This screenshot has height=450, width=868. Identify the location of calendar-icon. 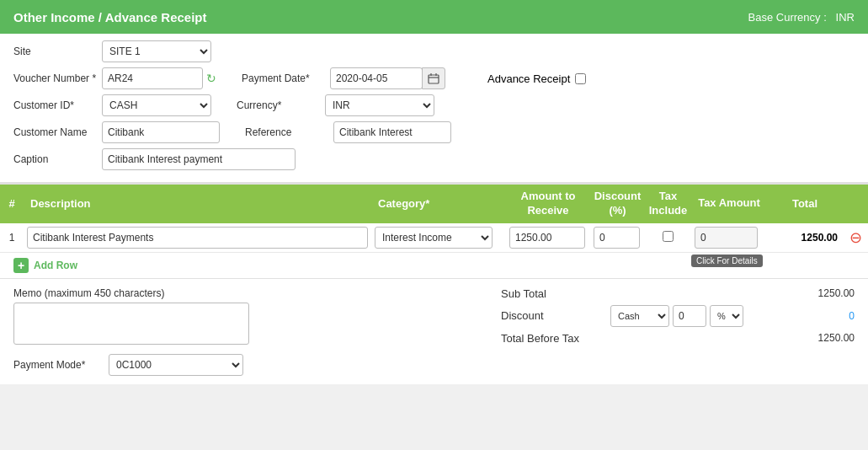
(434, 78).